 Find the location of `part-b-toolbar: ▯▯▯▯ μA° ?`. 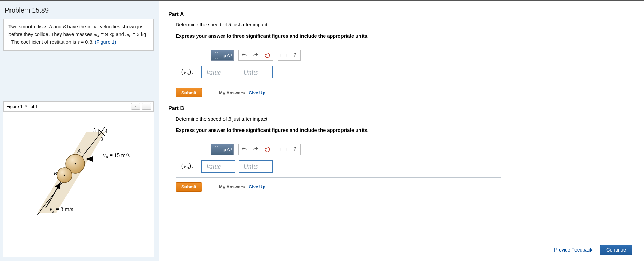

part-b-toolbar: ▯▯▯▯ μA° ? is located at coordinates (353, 149).